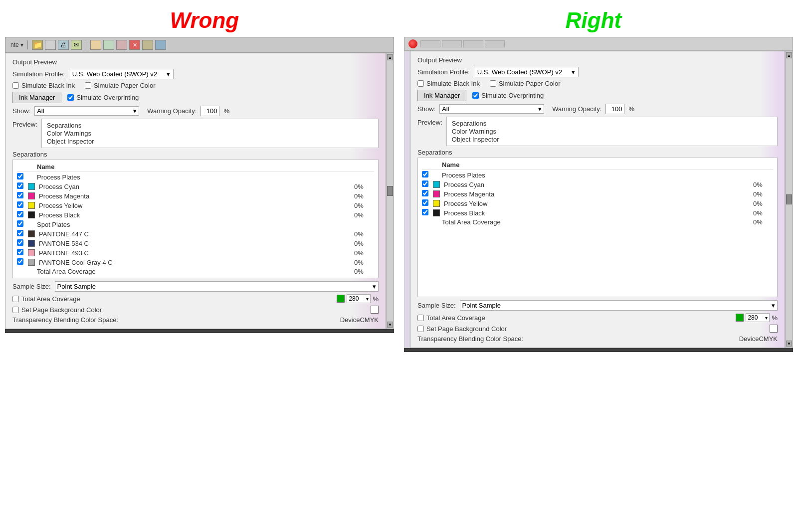 The height and width of the screenshot is (532, 798). What do you see at coordinates (196, 320) in the screenshot?
I see `transparency-row-left: Transparency Blending Color Space: Devic…` at bounding box center [196, 320].